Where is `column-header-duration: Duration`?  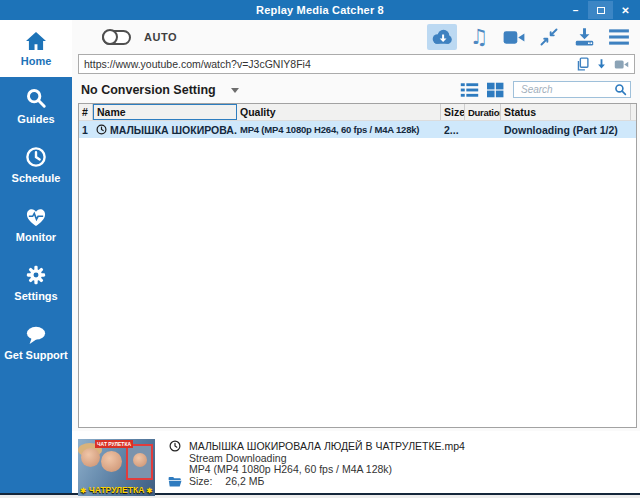
column-header-duration: Duration is located at coordinates (483, 112).